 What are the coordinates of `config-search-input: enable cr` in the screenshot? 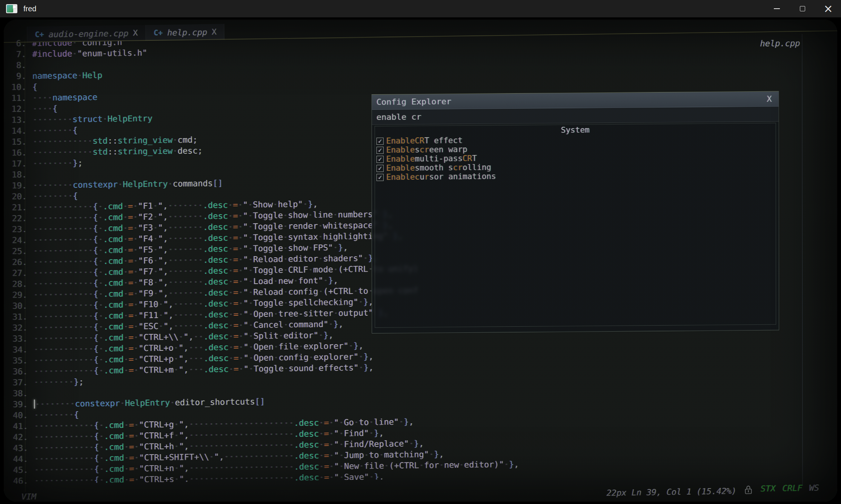 It's located at (575, 116).